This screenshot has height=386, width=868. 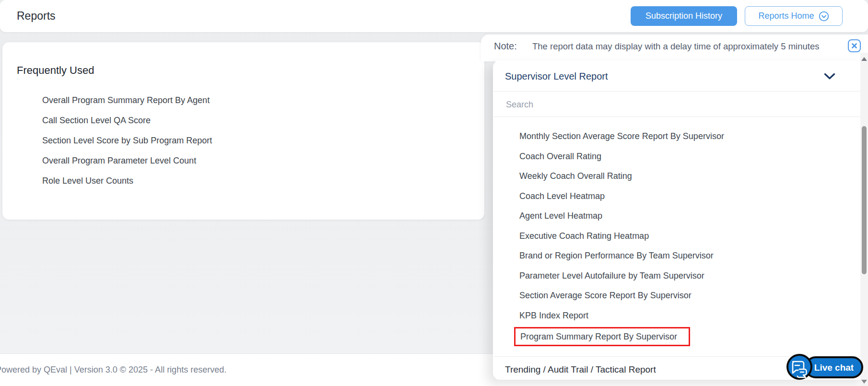 What do you see at coordinates (825, 367) in the screenshot?
I see `live-chat-button: Live chat` at bounding box center [825, 367].